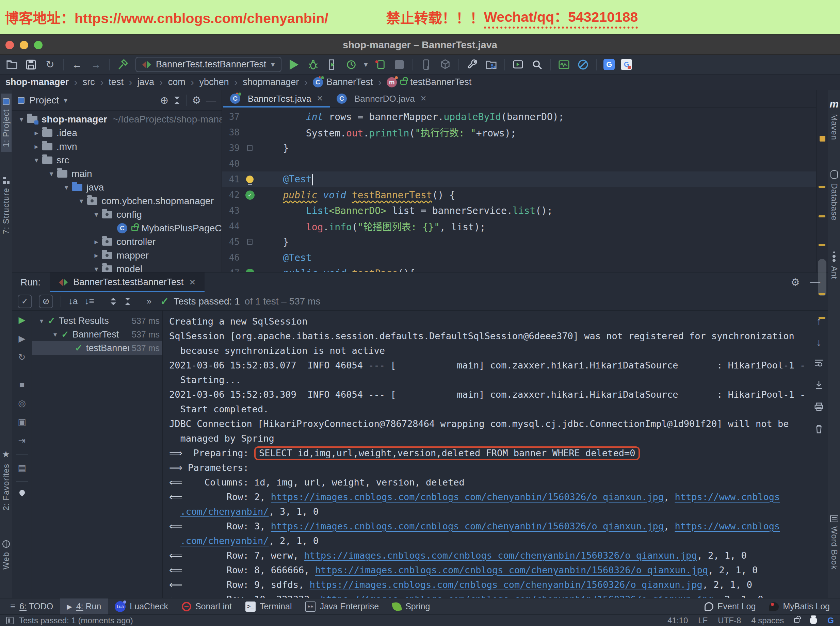 Image resolution: width=840 pixels, height=626 pixels. What do you see at coordinates (25, 302) in the screenshot?
I see `show-passed-icon: ✓` at bounding box center [25, 302].